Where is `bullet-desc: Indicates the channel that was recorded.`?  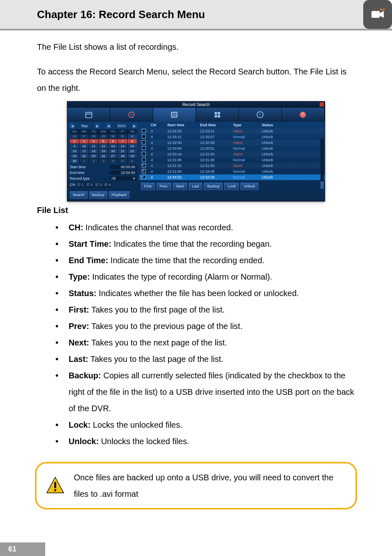
bullet-desc: Indicates the channel that was recorded. is located at coordinates (159, 227).